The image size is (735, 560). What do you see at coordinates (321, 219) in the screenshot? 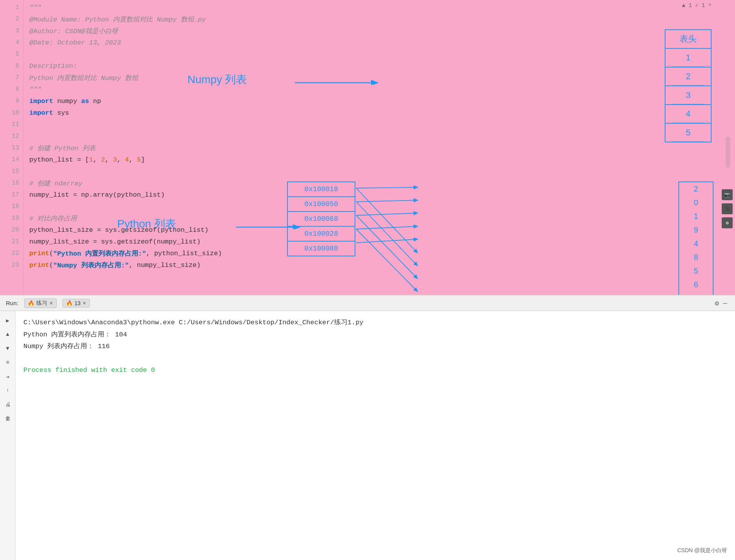
I see `addr-item-3: 0x100068` at bounding box center [321, 219].